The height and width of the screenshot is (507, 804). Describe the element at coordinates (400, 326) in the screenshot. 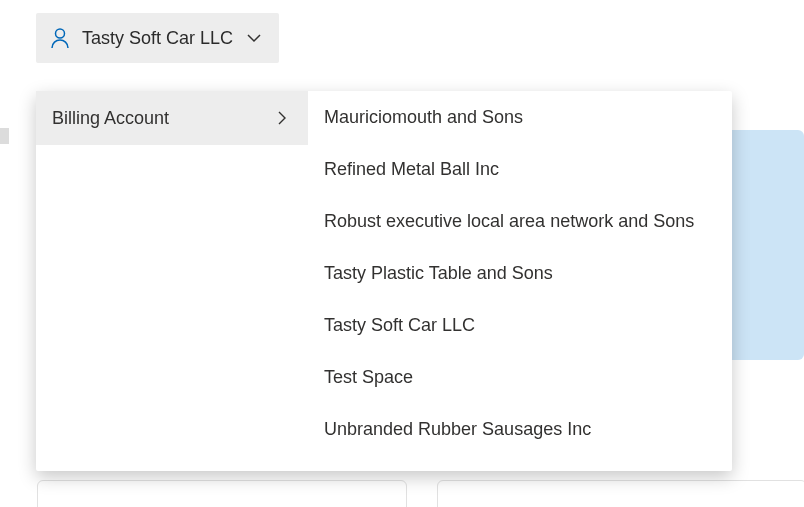

I see `account-option-label: Tasty Soft Car LLC` at that location.